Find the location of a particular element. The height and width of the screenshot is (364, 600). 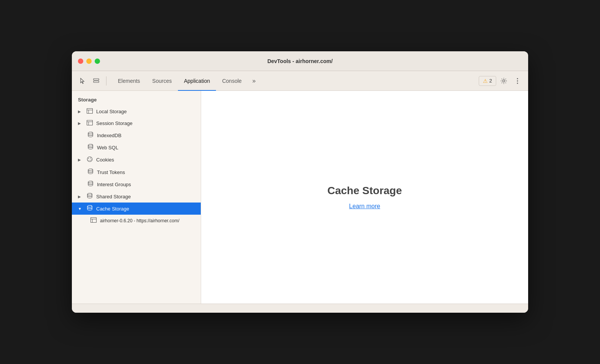

warning-icon: ⚠ is located at coordinates (485, 81).